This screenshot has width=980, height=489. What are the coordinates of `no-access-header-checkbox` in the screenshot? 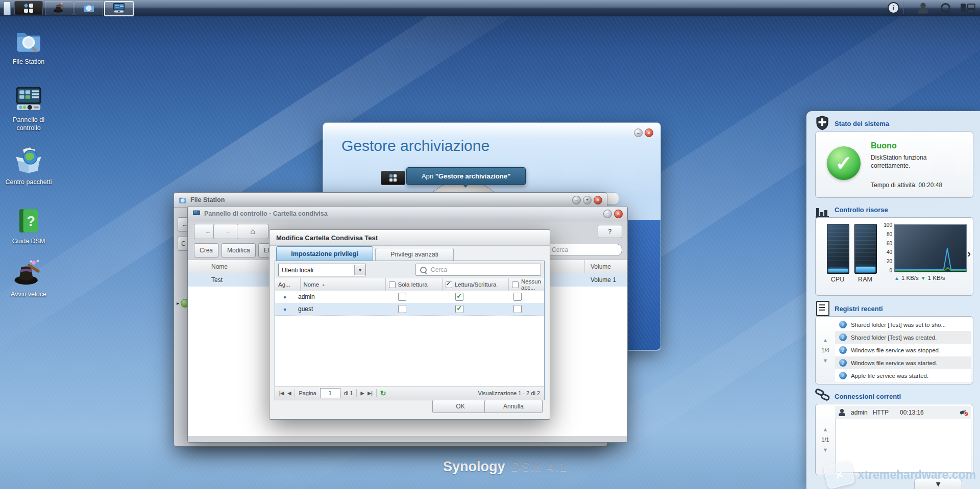 It's located at (516, 285).